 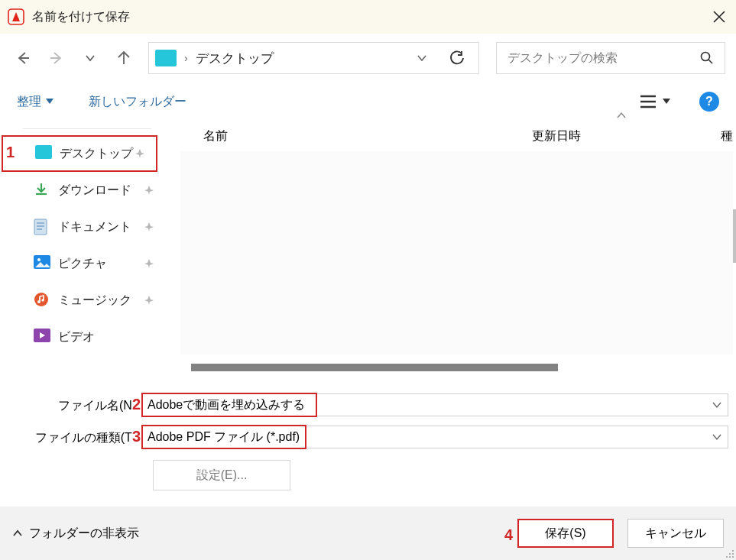 I want to click on picture-icon, so click(x=42, y=264).